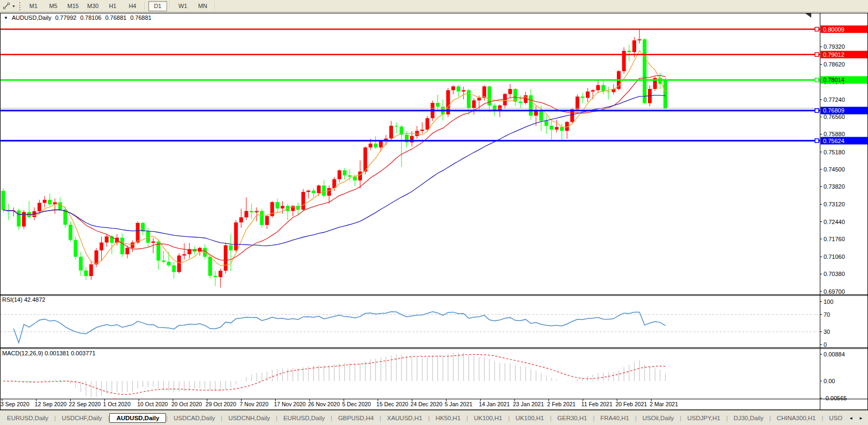 The image size is (868, 425). What do you see at coordinates (834, 29) in the screenshot?
I see `price-level-badge-label: 0.80009` at bounding box center [834, 29].